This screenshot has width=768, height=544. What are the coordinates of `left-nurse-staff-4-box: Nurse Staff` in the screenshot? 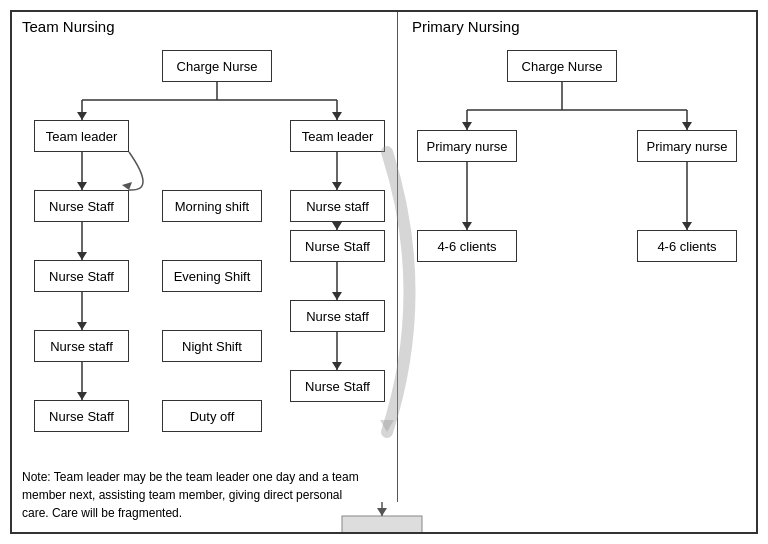 It's located at (82, 416).